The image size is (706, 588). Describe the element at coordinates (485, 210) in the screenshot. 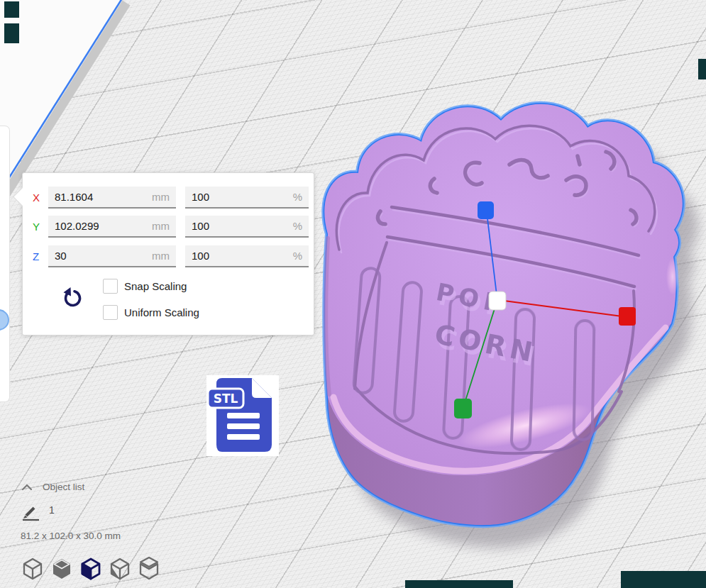

I see `scale-handle-z` at that location.